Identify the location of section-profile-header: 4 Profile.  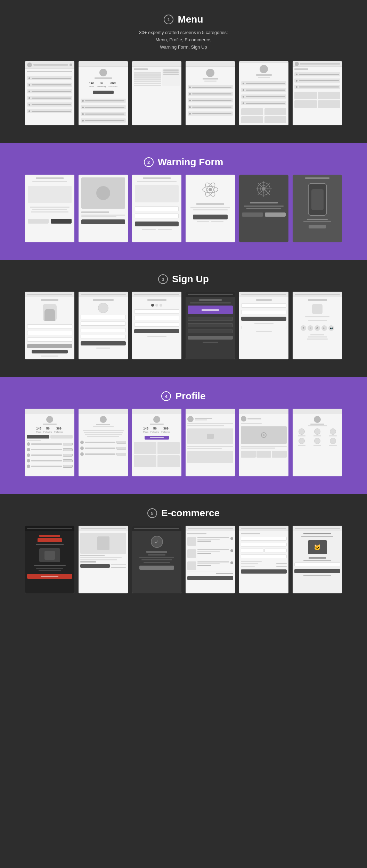
(184, 396).